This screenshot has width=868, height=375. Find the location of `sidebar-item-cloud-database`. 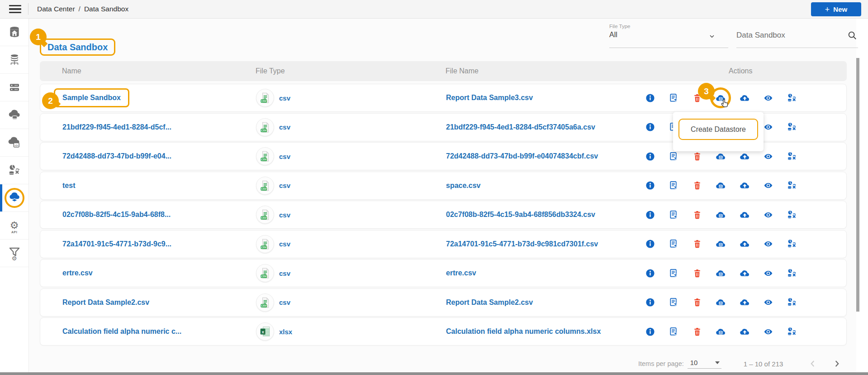

sidebar-item-cloud-database is located at coordinates (14, 115).